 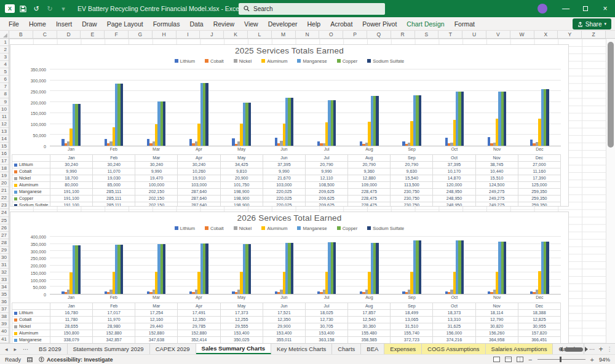 I want to click on column-header-j: J, so click(x=212, y=34).